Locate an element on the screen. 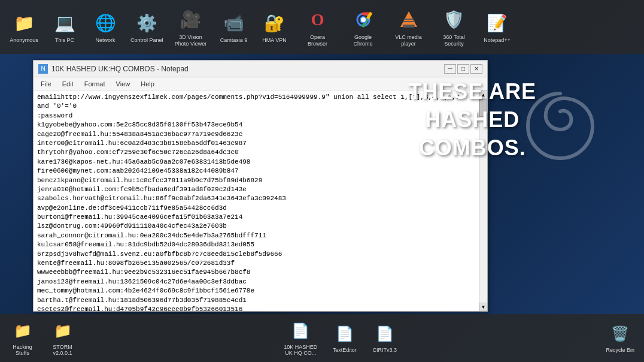 The height and width of the screenshot is (362, 644). taskbar-icon-notepadpp: 📝 Notepad++ is located at coordinates (497, 27).